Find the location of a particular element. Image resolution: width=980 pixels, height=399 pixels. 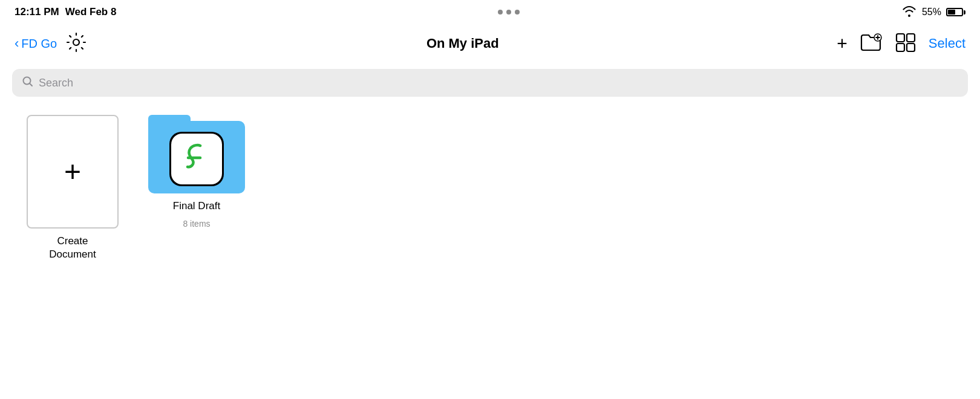

select-button: Select is located at coordinates (947, 44).